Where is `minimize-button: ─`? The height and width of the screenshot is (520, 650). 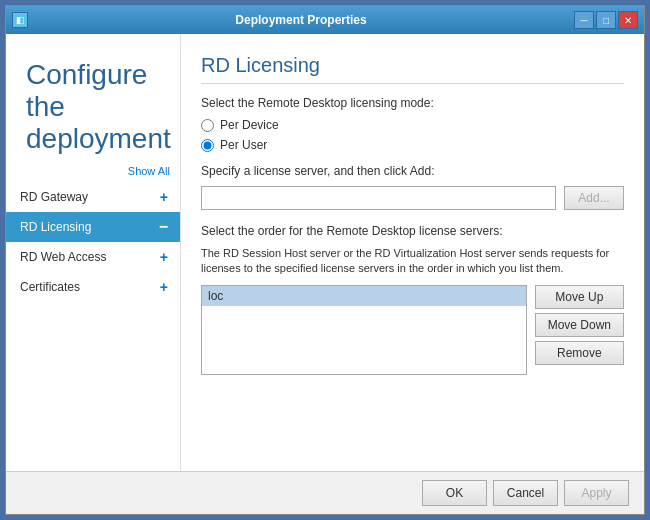 minimize-button: ─ is located at coordinates (584, 20).